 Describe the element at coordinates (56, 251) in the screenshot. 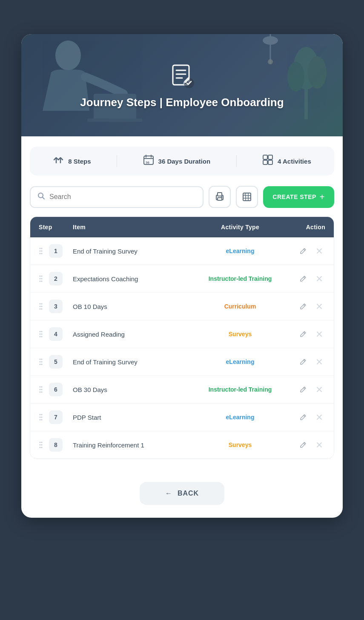

I see `step-cell-1: 1` at that location.